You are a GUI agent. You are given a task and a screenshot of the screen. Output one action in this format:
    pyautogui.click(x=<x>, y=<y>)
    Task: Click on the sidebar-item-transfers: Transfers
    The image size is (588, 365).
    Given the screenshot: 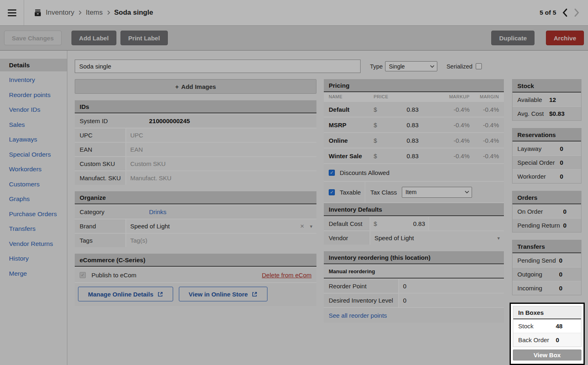 What is the action you would take?
    pyautogui.click(x=33, y=229)
    